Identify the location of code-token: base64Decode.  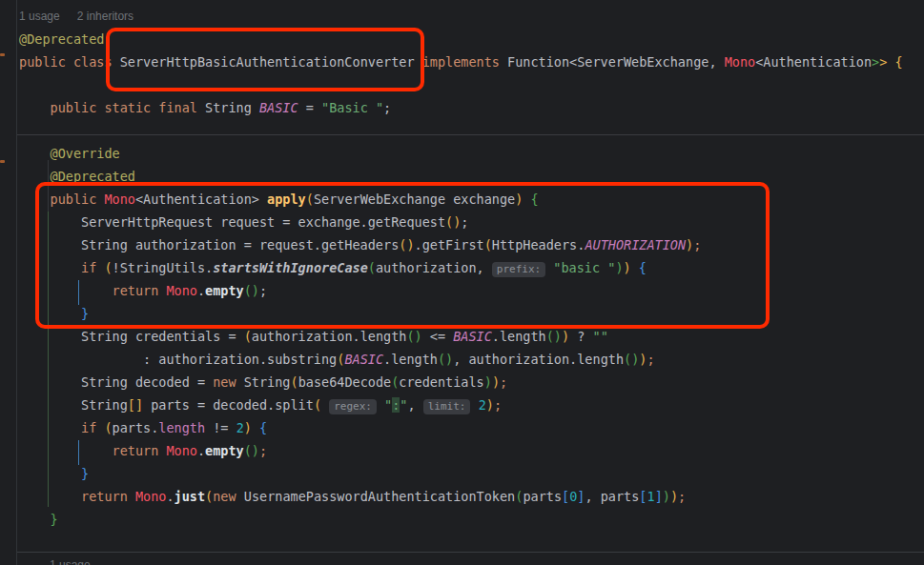
(345, 382).